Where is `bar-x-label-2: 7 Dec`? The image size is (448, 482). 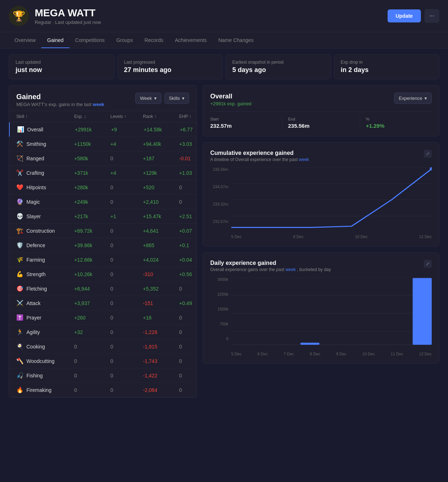
bar-x-label-2: 7 Dec is located at coordinates (289, 354).